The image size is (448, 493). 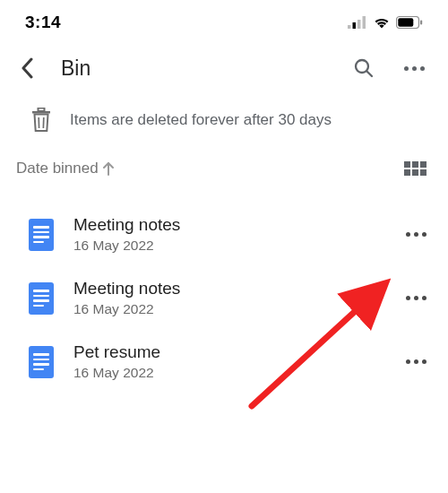 I want to click on more-menu-button, so click(x=414, y=68).